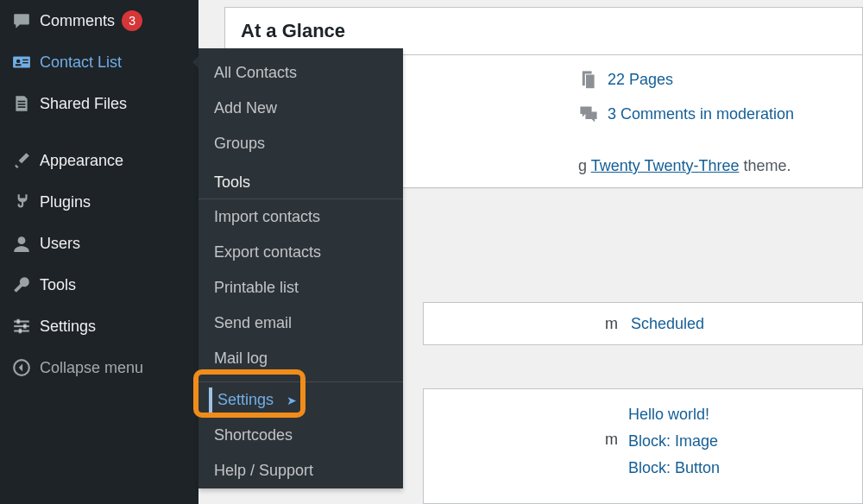 The image size is (863, 504). Describe the element at coordinates (99, 132) in the screenshot. I see `sidebar-divider` at that location.